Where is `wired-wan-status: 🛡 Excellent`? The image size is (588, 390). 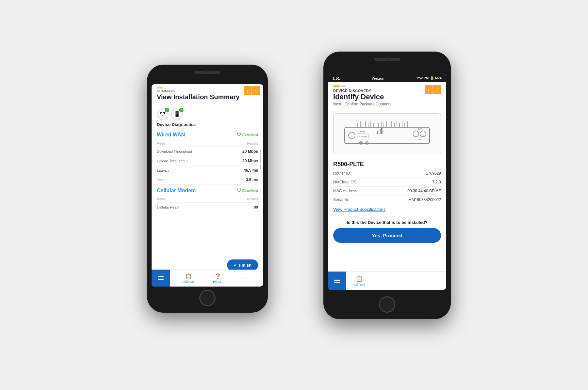
wired-wan-status: 🛡 Excellent is located at coordinates (248, 134).